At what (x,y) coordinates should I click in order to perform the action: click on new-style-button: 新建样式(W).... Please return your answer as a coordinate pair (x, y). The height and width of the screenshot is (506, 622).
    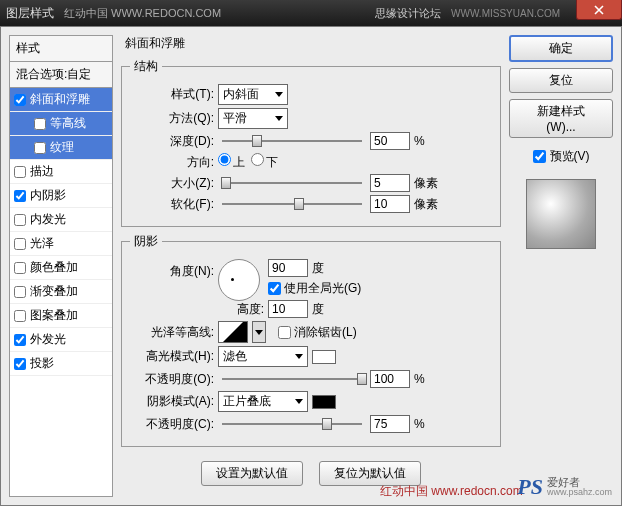
    Looking at the image, I should click on (561, 118).